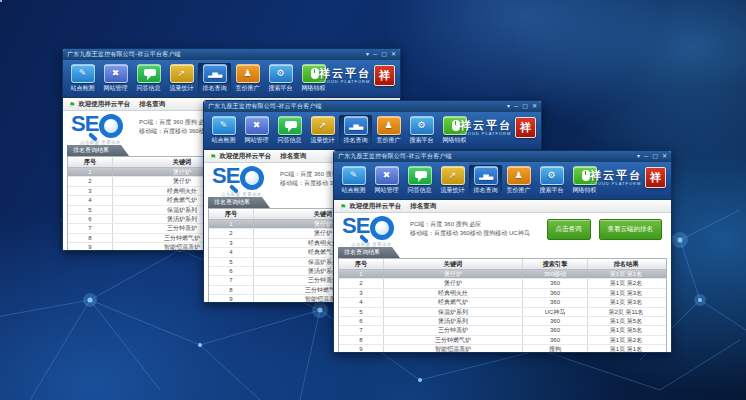  What do you see at coordinates (502, 302) in the screenshot?
I see `table-row: 4经典燃气炉360第1页 第3名` at bounding box center [502, 302].